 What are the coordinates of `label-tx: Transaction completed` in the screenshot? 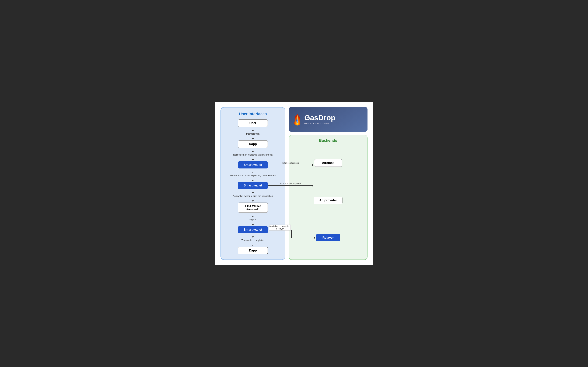 It's located at (253, 240).